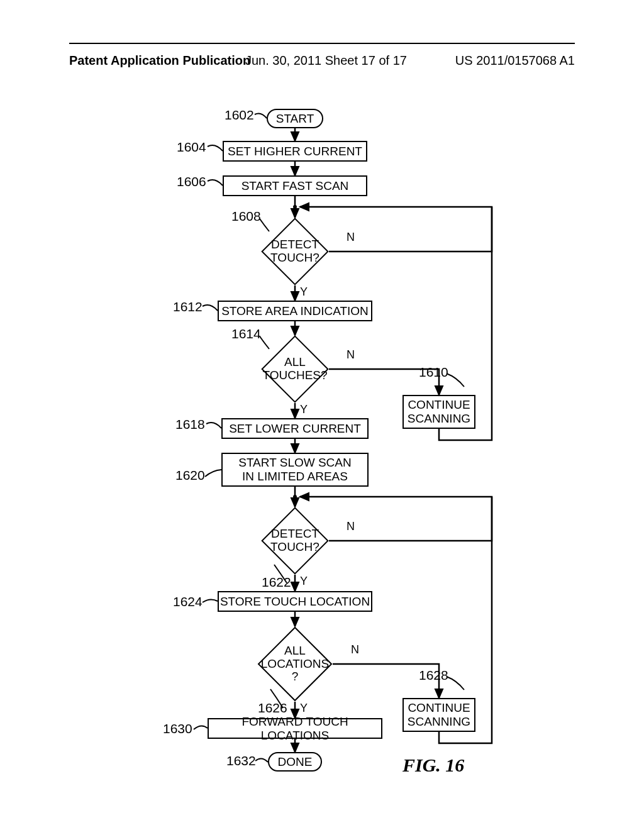 This screenshot has height=830, width=644. What do you see at coordinates (191, 182) in the screenshot?
I see `ref-1606: 1606` at bounding box center [191, 182].